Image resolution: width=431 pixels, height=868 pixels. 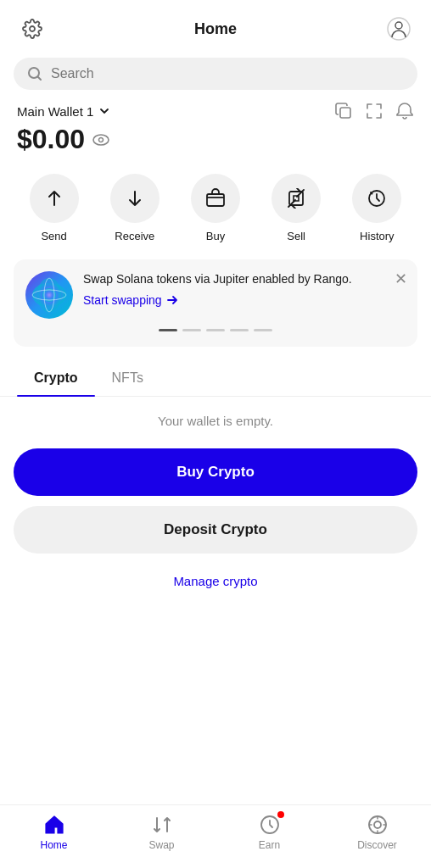 I want to click on page-title: Home, so click(x=216, y=29).